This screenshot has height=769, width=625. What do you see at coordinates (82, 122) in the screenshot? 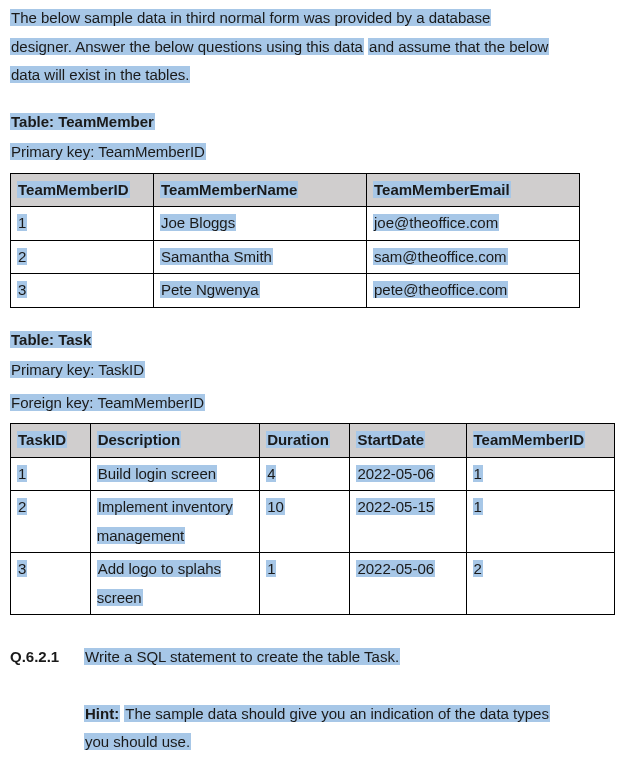
I see `teammember-heading-text: Table: TeamMember` at bounding box center [82, 122].